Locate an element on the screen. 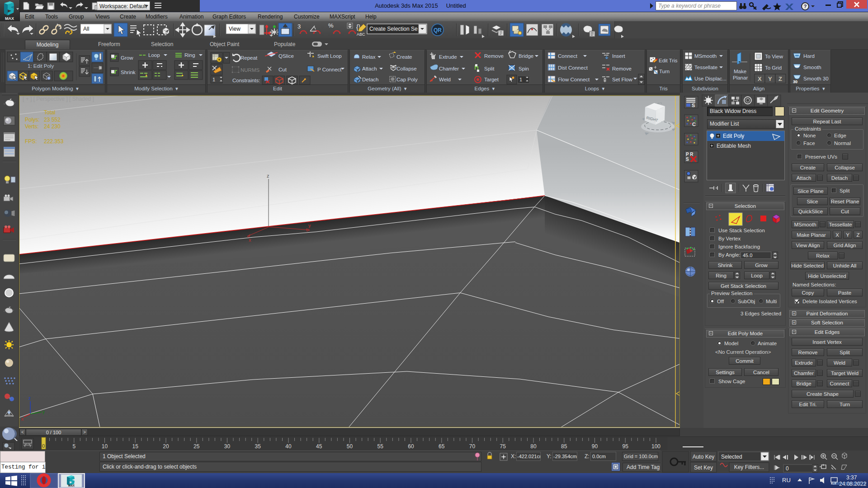 Image resolution: width=868 pixels, height=488 pixels. svg-text: Swift Loop is located at coordinates (330, 56).